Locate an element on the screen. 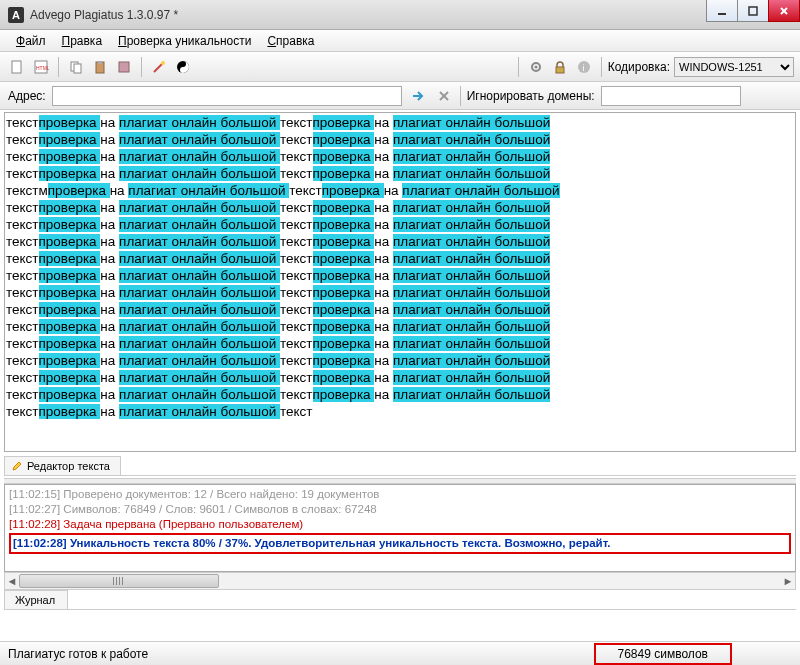  paste-icon is located at coordinates (100, 67).